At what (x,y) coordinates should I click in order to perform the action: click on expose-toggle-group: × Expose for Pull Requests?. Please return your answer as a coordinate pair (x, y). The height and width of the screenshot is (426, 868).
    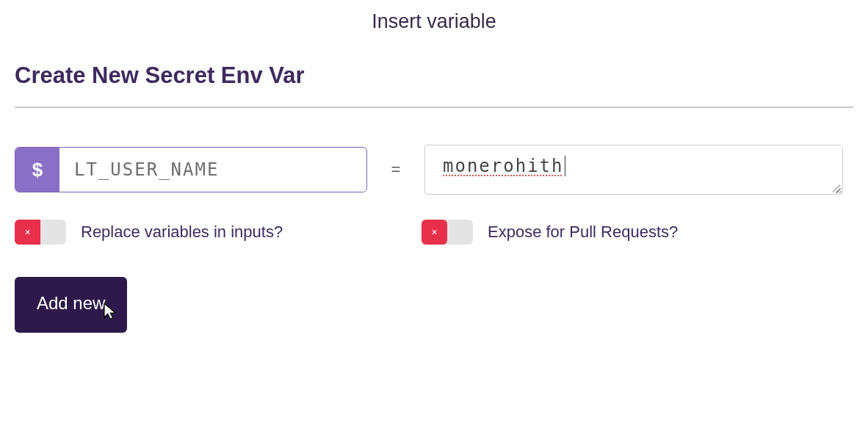
    Looking at the image, I should click on (549, 232).